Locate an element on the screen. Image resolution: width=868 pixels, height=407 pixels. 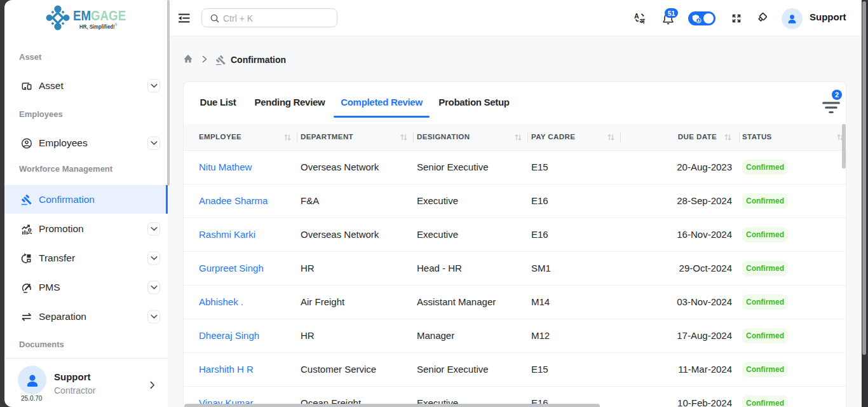
svg-text: A is located at coordinates (637, 16).